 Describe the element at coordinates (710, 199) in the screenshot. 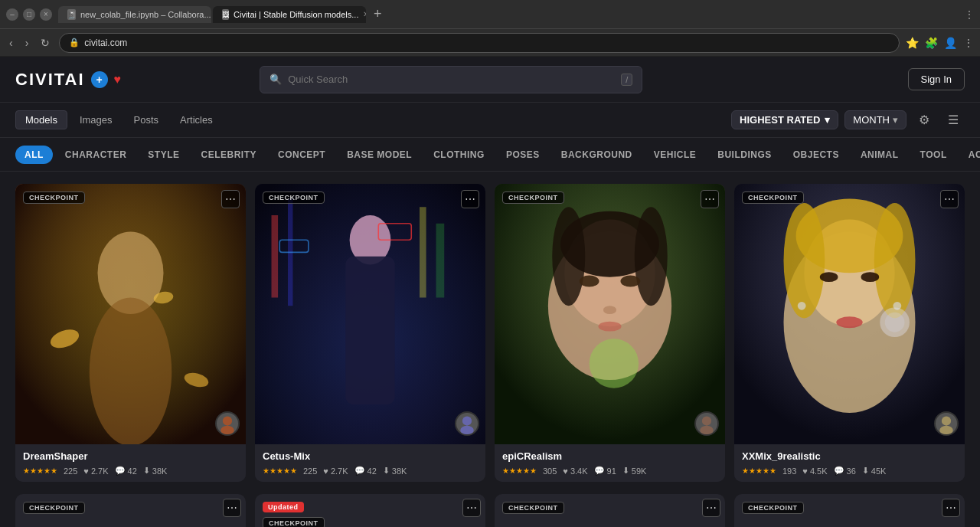

I see `epic-menu: ⋯` at that location.